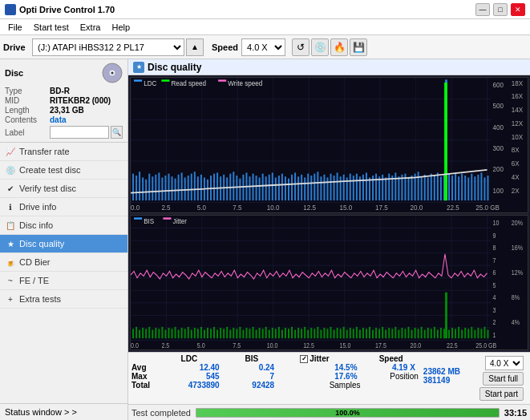 The image size is (530, 420). What do you see at coordinates (265, 10) in the screenshot?
I see `title-bar: Opti Drive Control 1.70 — □ ✕` at bounding box center [265, 10].